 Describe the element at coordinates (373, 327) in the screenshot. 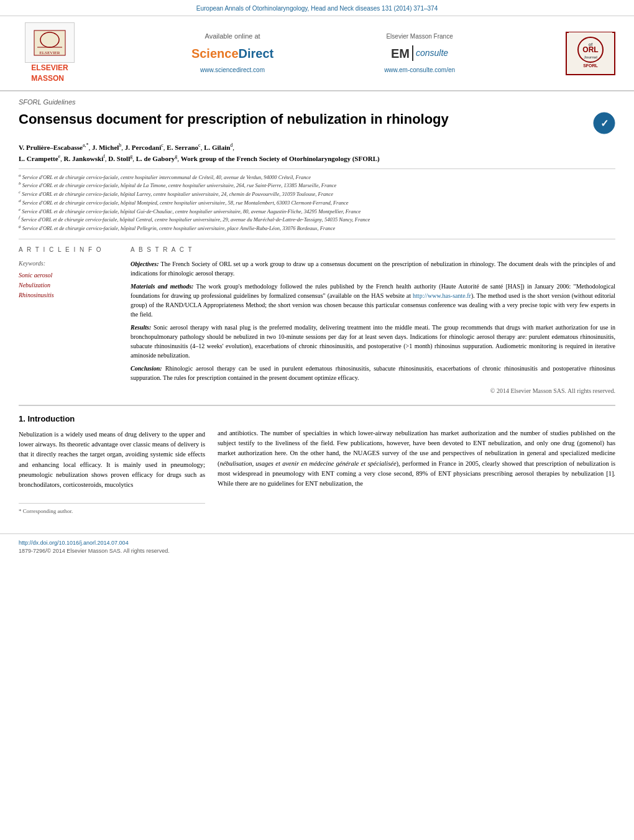

I see `abstract-text: Objectives: The French Society of ORL se…` at that location.